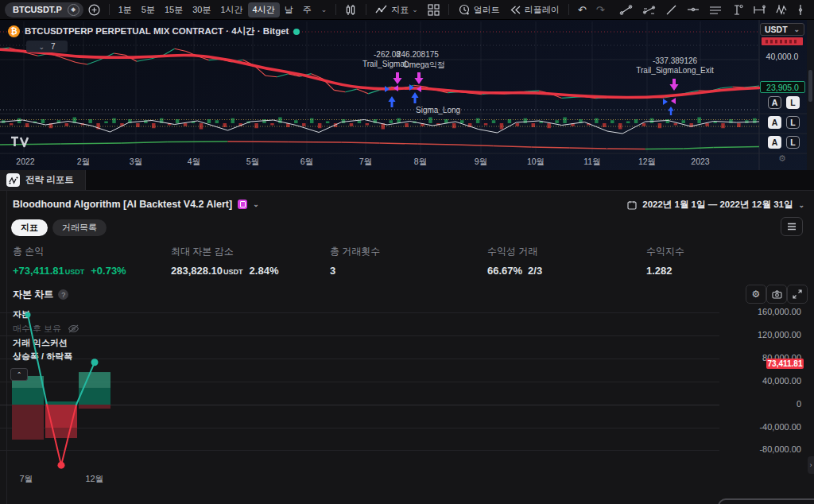  I want to click on chart-style-button, so click(351, 10).